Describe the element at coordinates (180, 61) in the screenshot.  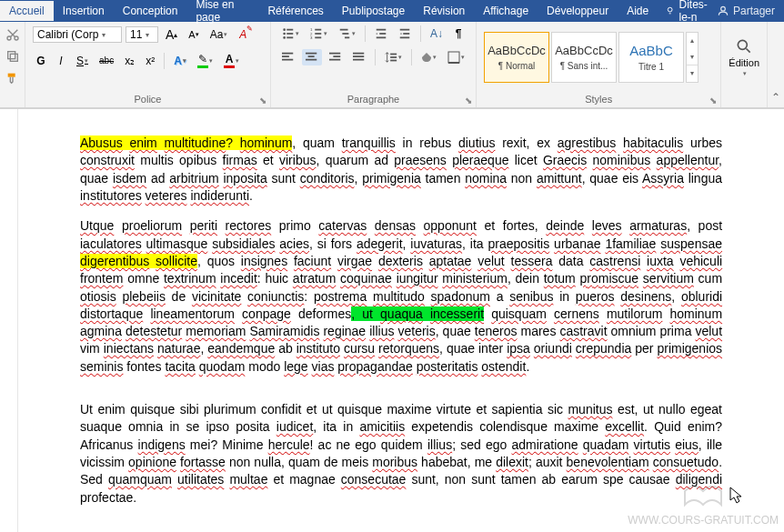
I see `text-effects-button: A▾` at that location.